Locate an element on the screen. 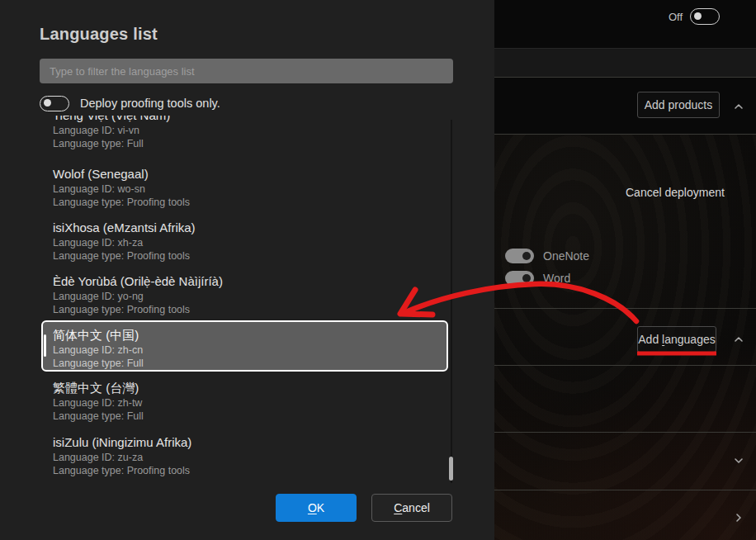 Image resolution: width=756 pixels, height=540 pixels. word-label: Word is located at coordinates (556, 278).